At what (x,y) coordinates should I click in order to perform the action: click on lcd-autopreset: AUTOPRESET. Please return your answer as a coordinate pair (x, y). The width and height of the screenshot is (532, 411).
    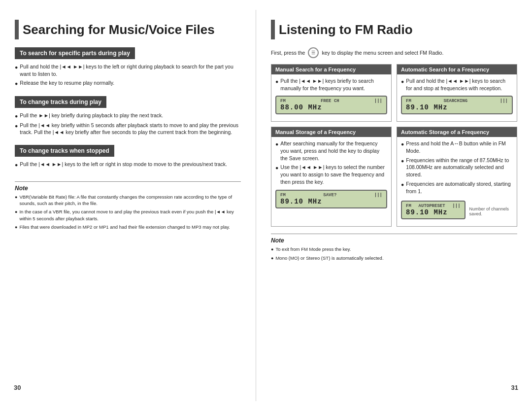
    Looking at the image, I should click on (432, 206).